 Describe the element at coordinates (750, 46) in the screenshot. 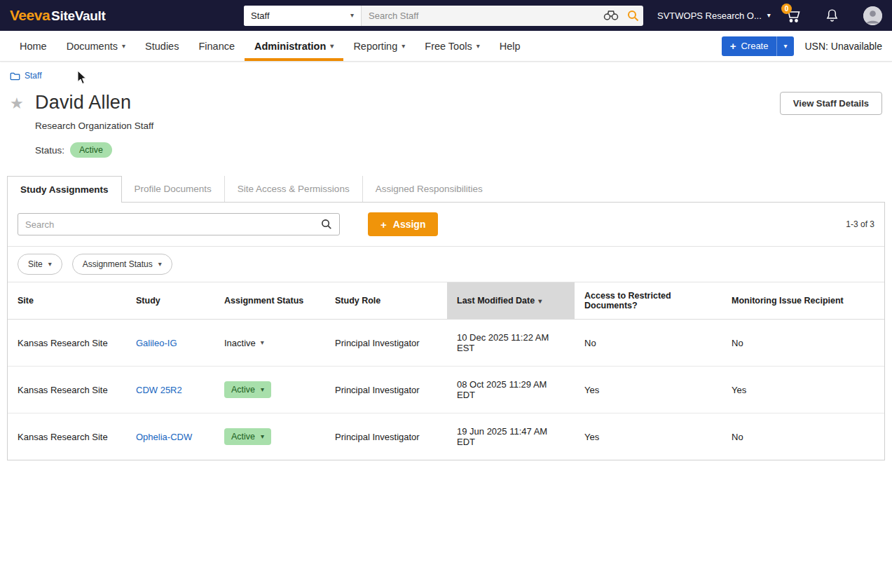

I see `create-button: + Create` at that location.